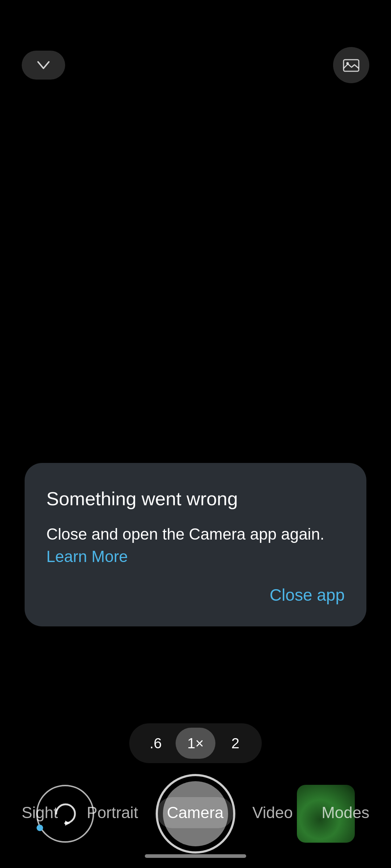 Image resolution: width=391 pixels, height=868 pixels. Describe the element at coordinates (196, 813) in the screenshot. I see `mode-bar: Sight Portrait Camera Video Modes` at that location.